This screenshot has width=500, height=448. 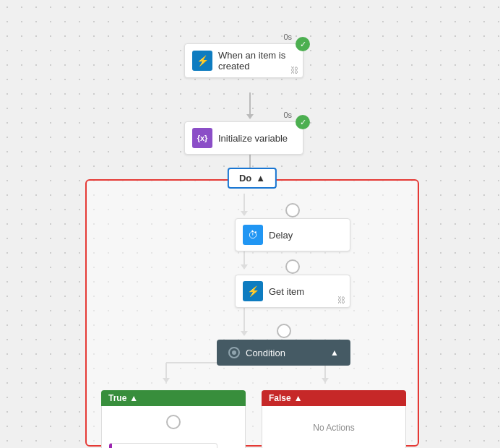 What do you see at coordinates (288, 37) in the screenshot?
I see `when-created-timer: 0s` at bounding box center [288, 37].